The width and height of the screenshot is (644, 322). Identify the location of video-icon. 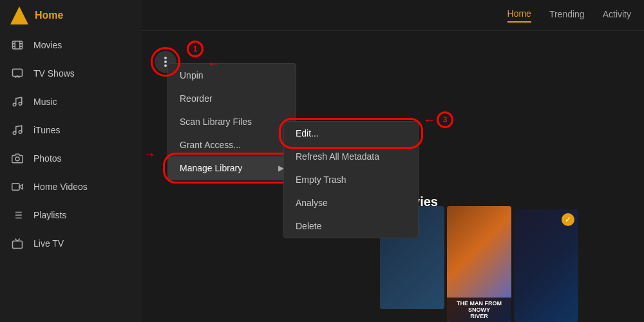
(17, 187).